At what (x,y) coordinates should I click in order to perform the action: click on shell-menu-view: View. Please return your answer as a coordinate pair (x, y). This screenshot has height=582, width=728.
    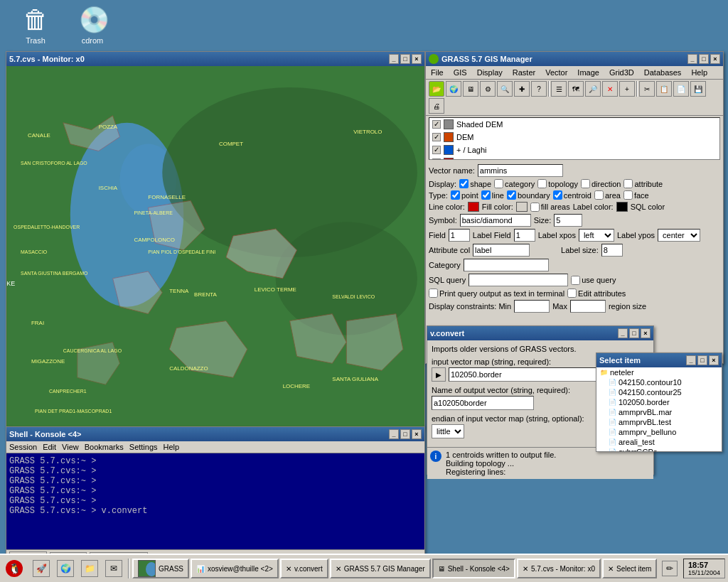
    Looking at the image, I should click on (70, 447).